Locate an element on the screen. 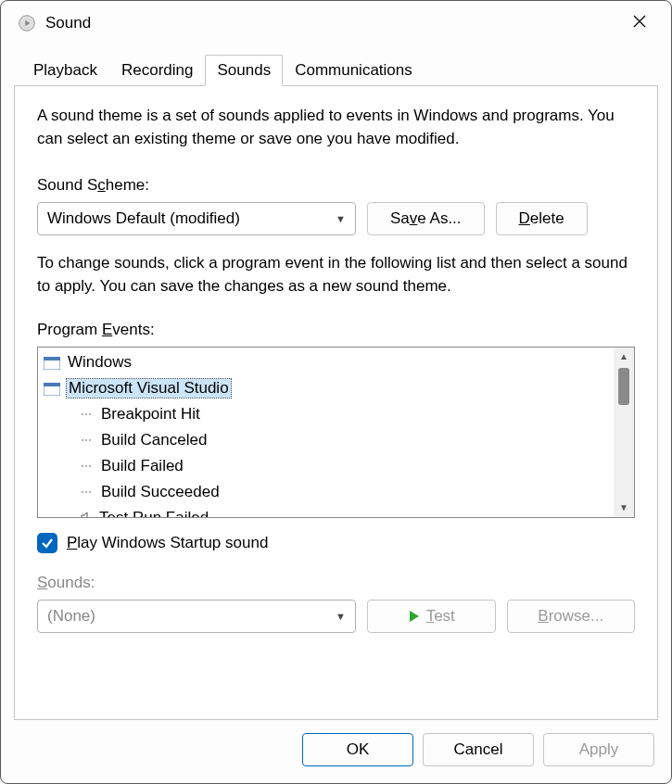 This screenshot has width=672, height=784. window-title: Sound is located at coordinates (334, 23).